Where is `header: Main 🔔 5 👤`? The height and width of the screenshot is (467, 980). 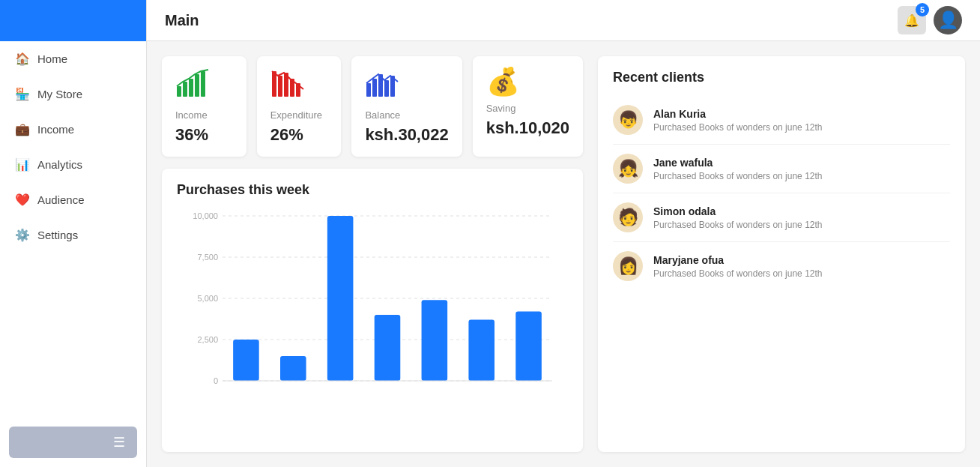 header: Main 🔔 5 👤 is located at coordinates (563, 21).